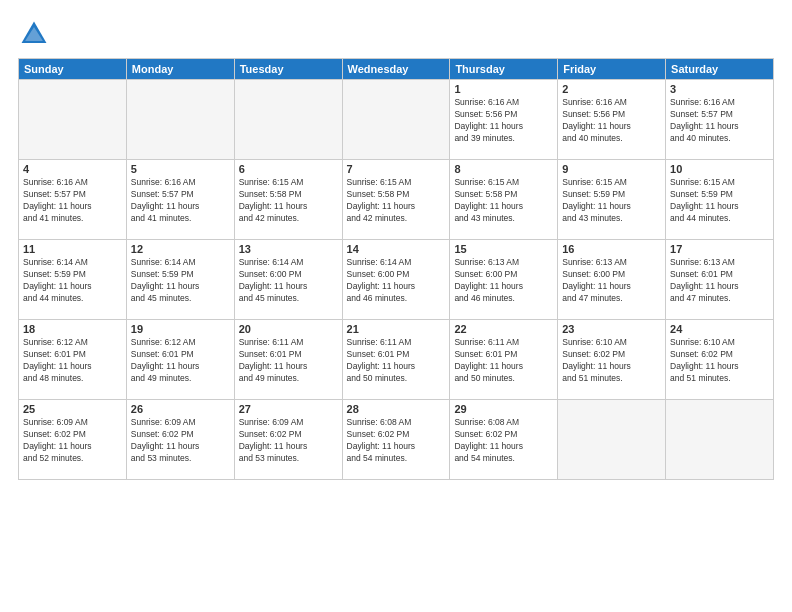 This screenshot has width=792, height=612. Describe the element at coordinates (720, 329) in the screenshot. I see `day-number: 24` at that location.